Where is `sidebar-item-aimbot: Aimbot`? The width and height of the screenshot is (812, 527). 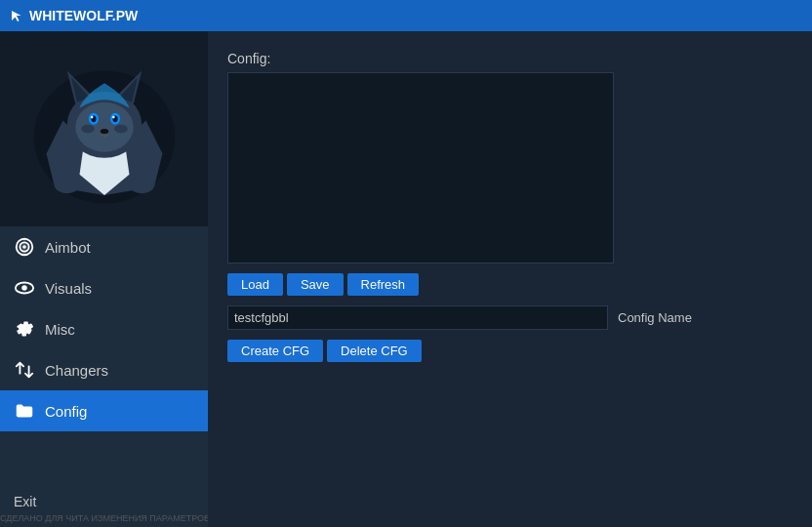 sidebar-item-aimbot: Aimbot is located at coordinates (103, 247).